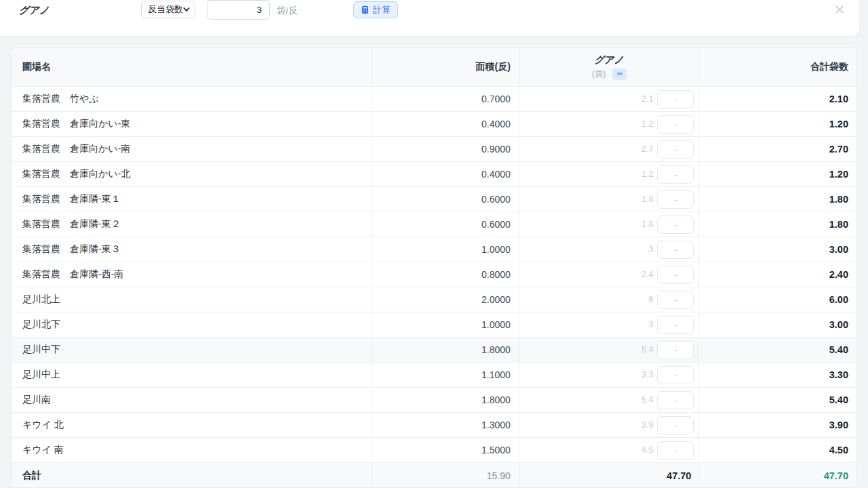  What do you see at coordinates (863, 244) in the screenshot?
I see `page-scroll-gutter` at bounding box center [863, 244].